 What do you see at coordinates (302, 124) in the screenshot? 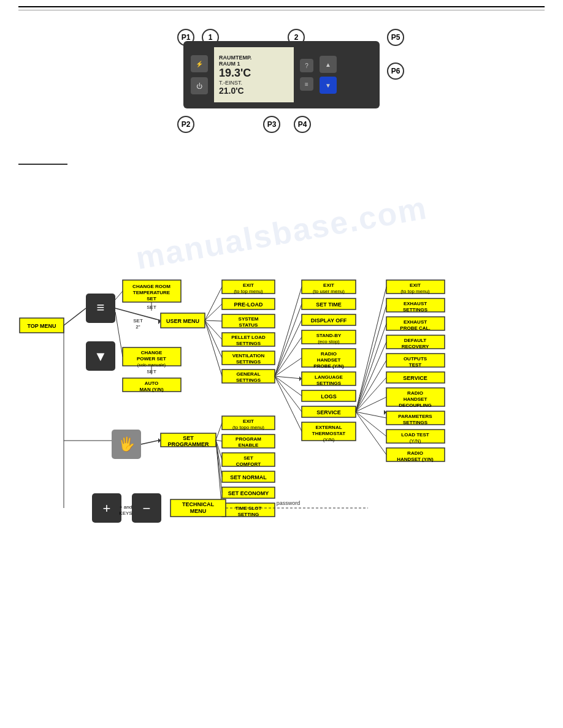
I see `callout-p4: P4` at bounding box center [302, 124].